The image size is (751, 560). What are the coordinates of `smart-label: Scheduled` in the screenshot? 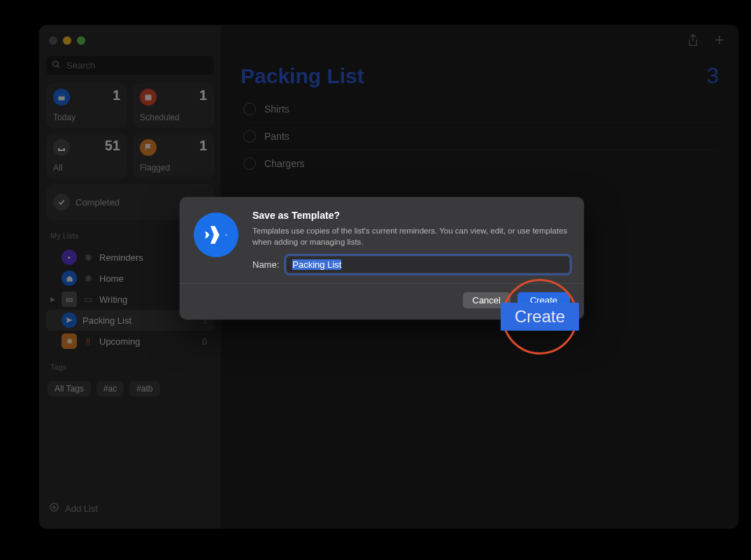 It's located at (159, 117).